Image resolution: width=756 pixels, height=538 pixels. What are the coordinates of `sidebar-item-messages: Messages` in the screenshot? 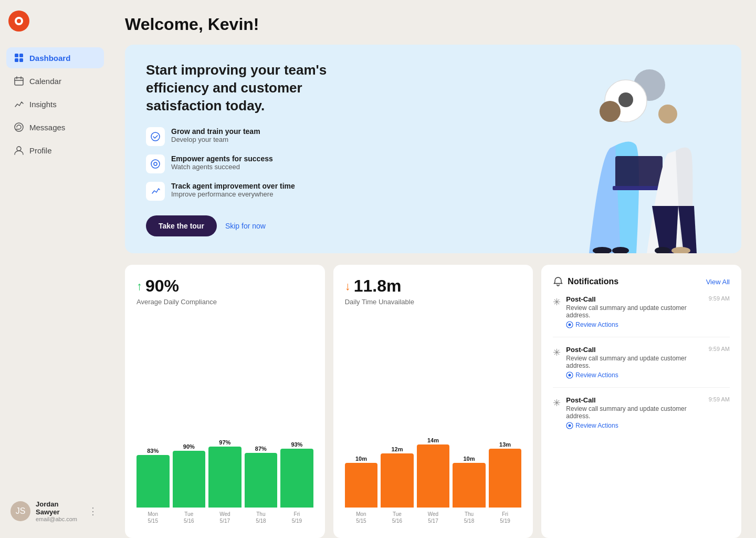 It's located at (55, 127).